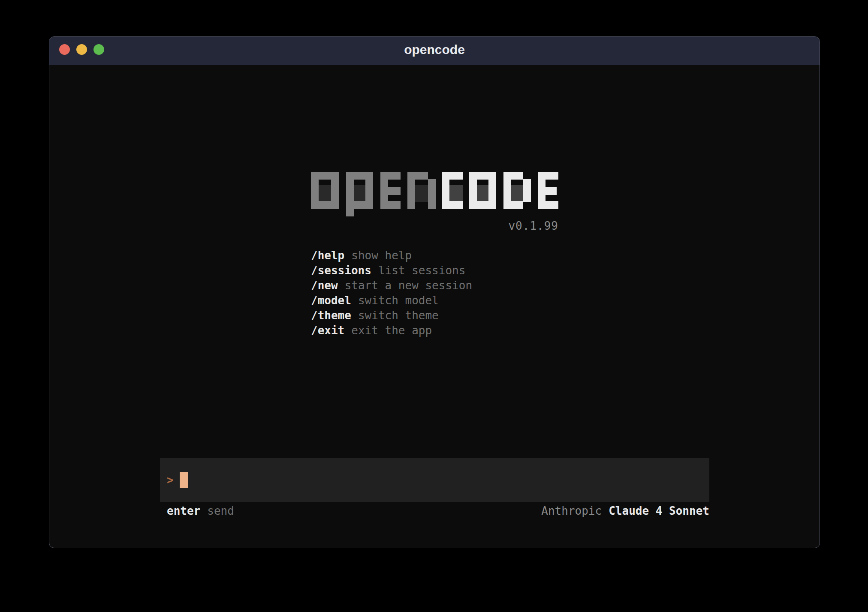 The image size is (868, 612). Describe the element at coordinates (408, 285) in the screenshot. I see `command-desc: start a new session` at that location.